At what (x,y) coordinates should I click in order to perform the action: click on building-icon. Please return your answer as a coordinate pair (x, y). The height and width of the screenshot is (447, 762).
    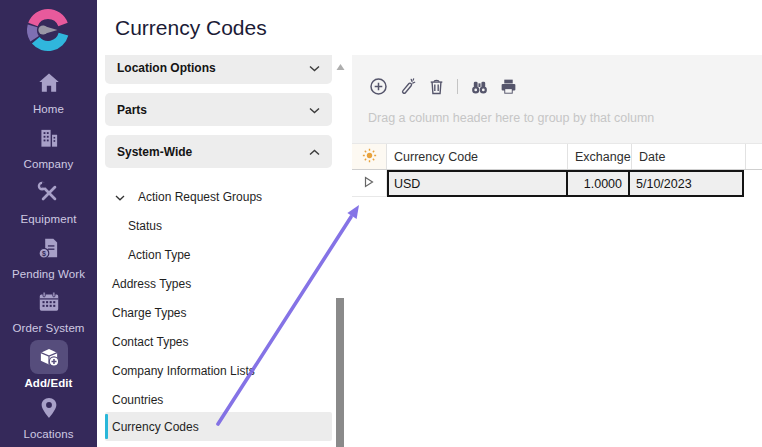
    Looking at the image, I should click on (48, 140).